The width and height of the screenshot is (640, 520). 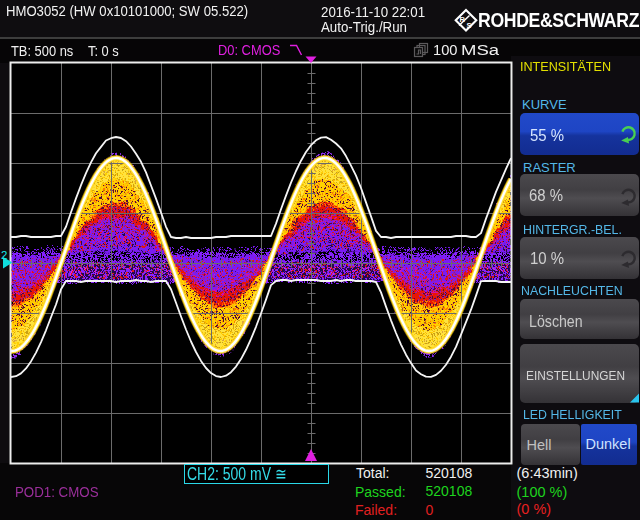 What do you see at coordinates (470, 26) in the screenshot?
I see `svg-text: S` at bounding box center [470, 26].